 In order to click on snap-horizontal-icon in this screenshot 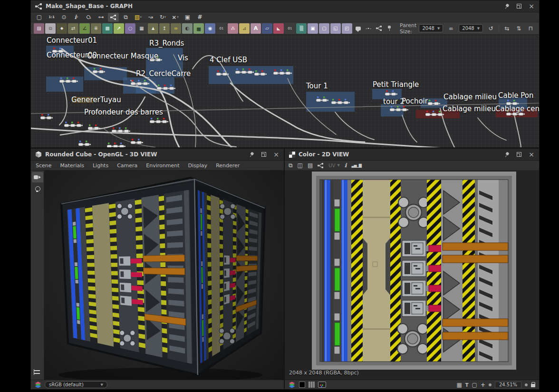, I will do `click(507, 29)`.